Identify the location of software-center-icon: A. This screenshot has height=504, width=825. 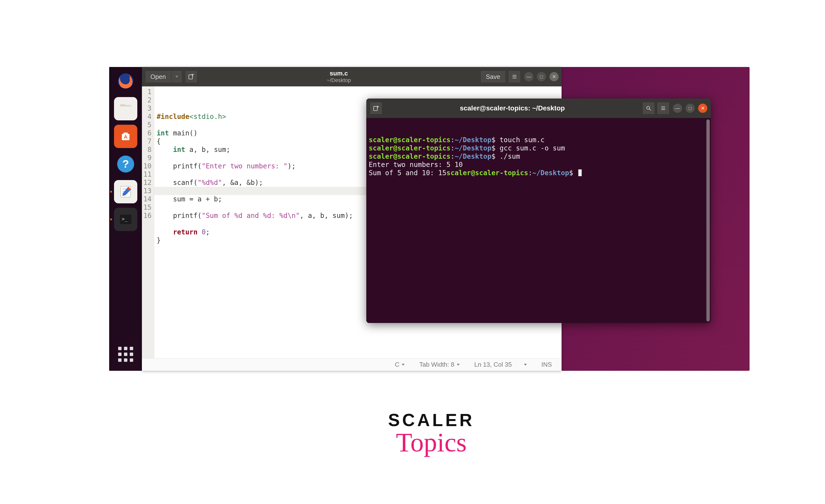
(126, 136).